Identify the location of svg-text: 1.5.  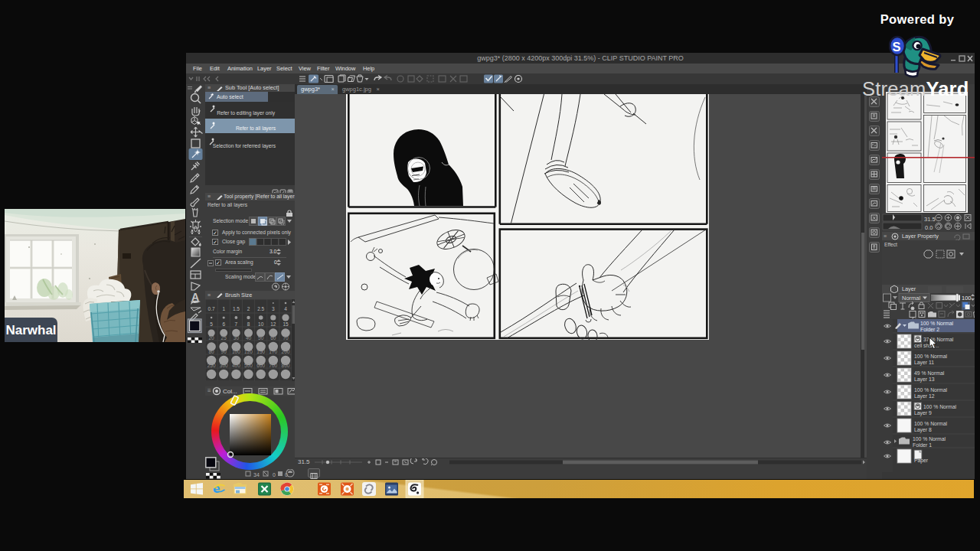
(236, 309).